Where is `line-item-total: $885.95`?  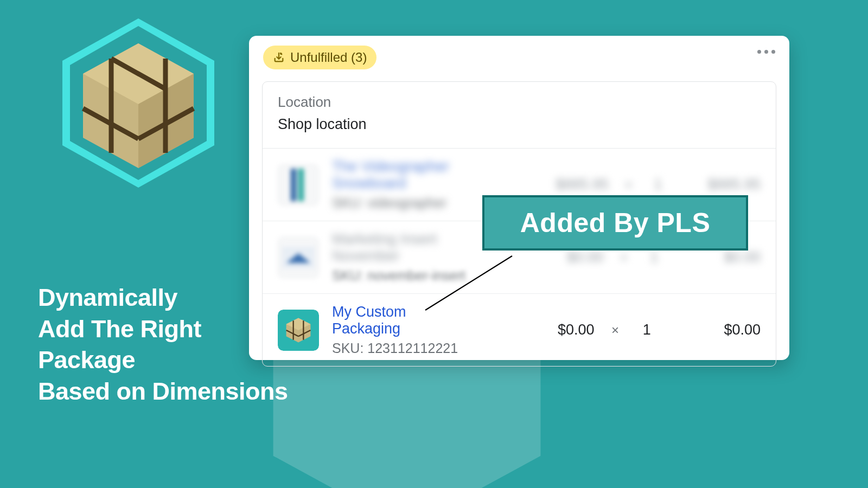
line-item-total: $885.95 is located at coordinates (720, 184).